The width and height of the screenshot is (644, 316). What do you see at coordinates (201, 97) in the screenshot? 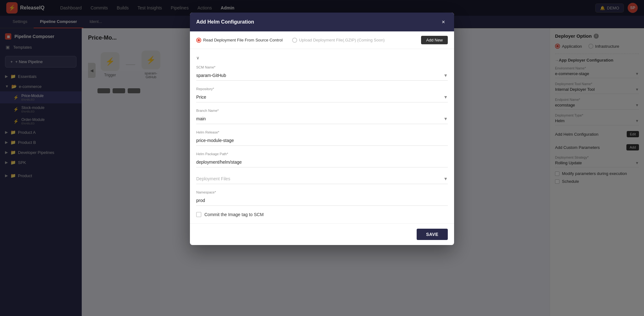
I see `repository-value: Price` at bounding box center [201, 97].